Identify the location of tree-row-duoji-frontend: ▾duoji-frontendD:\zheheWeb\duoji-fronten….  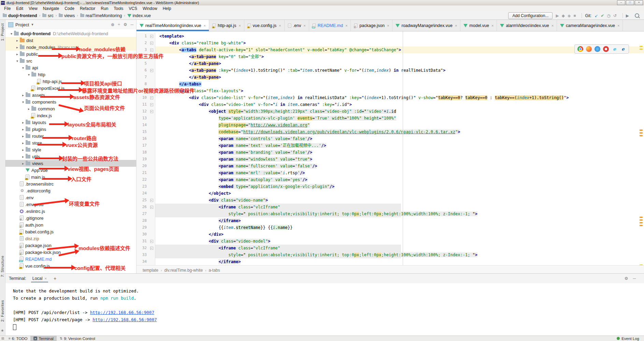
(71, 33).